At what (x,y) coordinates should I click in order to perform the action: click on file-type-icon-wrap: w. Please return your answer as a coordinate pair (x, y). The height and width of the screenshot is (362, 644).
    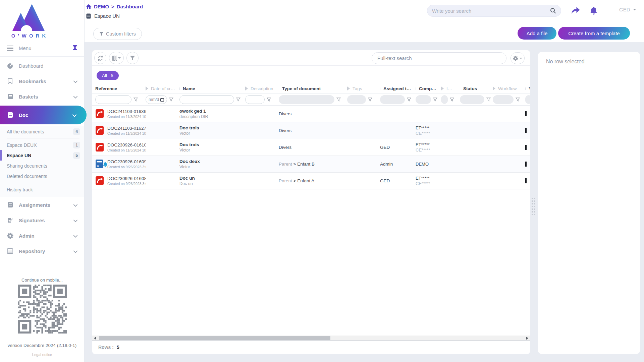
    Looking at the image, I should click on (100, 181).